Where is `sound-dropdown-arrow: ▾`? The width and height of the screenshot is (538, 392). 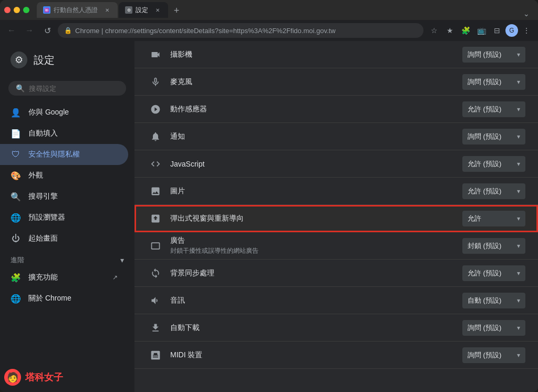
sound-dropdown-arrow: ▾ is located at coordinates (519, 301).